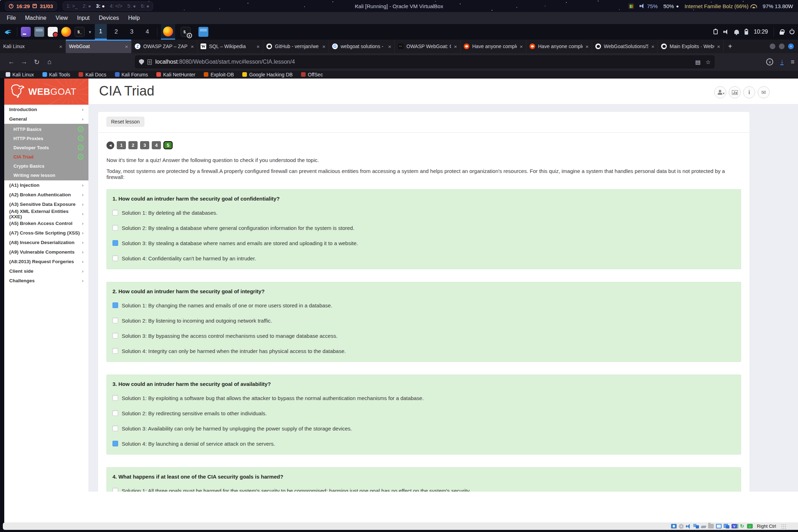 The height and width of the screenshot is (532, 798). I want to click on new-tab-button: +, so click(730, 46).